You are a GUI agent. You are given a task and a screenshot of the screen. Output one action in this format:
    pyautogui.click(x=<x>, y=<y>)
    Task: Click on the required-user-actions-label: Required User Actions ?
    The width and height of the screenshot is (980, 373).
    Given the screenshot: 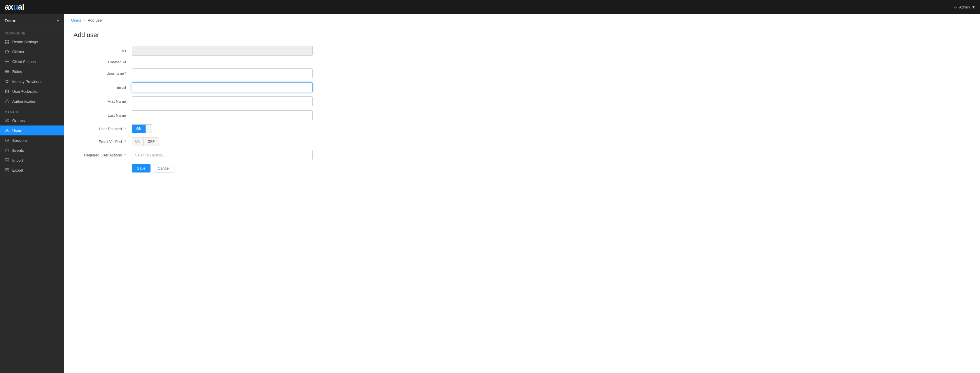 What is the action you would take?
    pyautogui.click(x=103, y=155)
    